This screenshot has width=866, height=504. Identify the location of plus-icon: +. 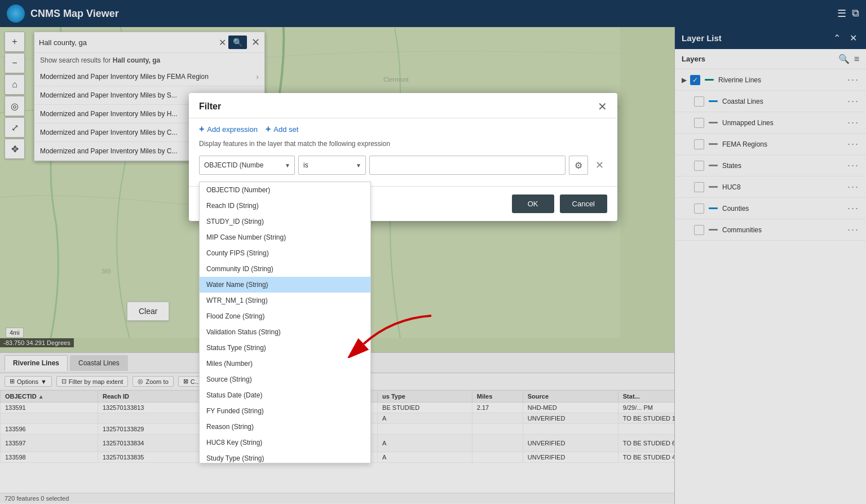
(202, 129).